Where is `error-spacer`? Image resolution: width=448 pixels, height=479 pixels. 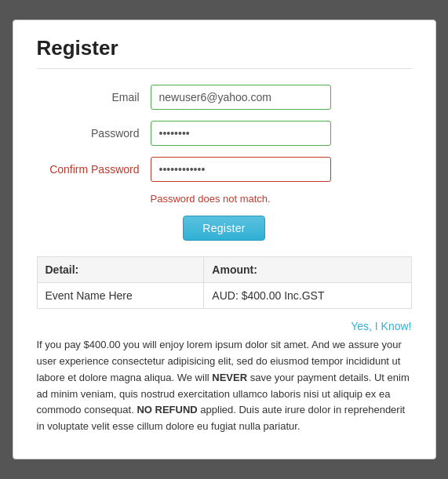 error-spacer is located at coordinates (94, 199).